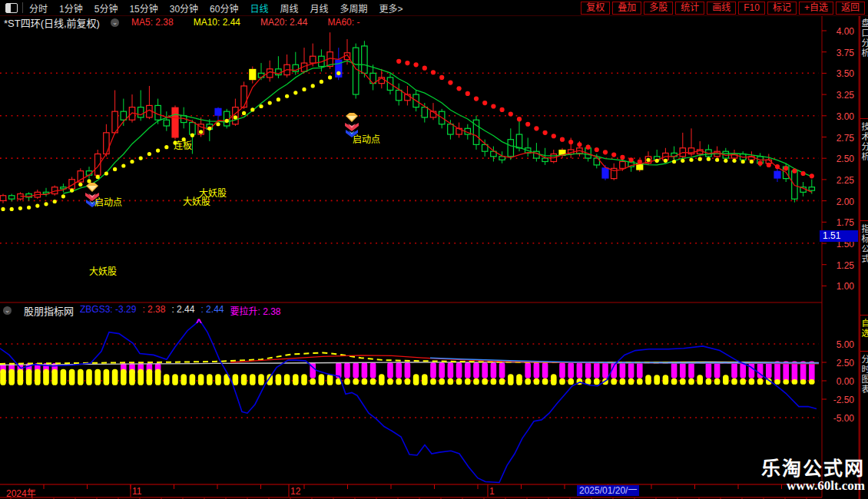 Image resolution: width=868 pixels, height=499 pixels. I want to click on indicator-axis-label: 5.00, so click(837, 345).